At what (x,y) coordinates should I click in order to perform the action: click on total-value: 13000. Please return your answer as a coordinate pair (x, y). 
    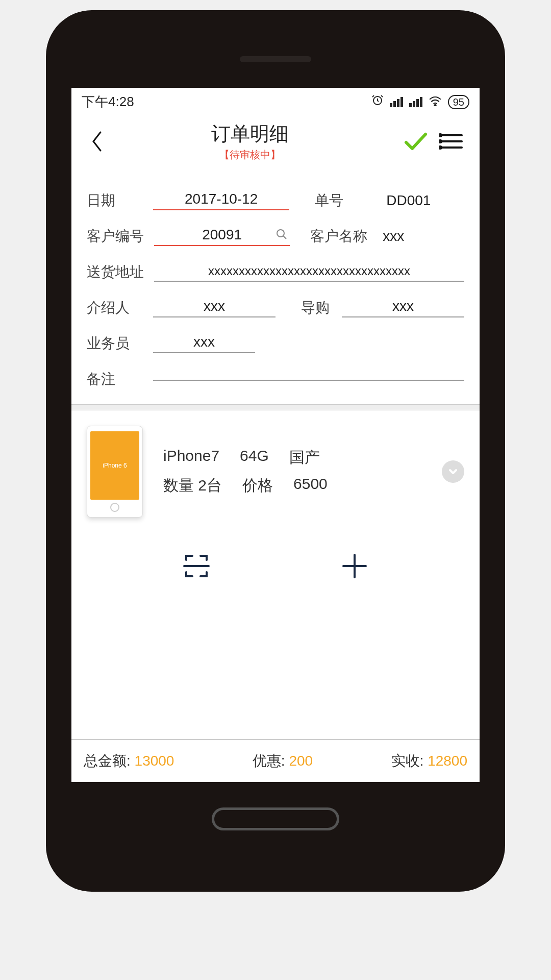
    Looking at the image, I should click on (155, 761).